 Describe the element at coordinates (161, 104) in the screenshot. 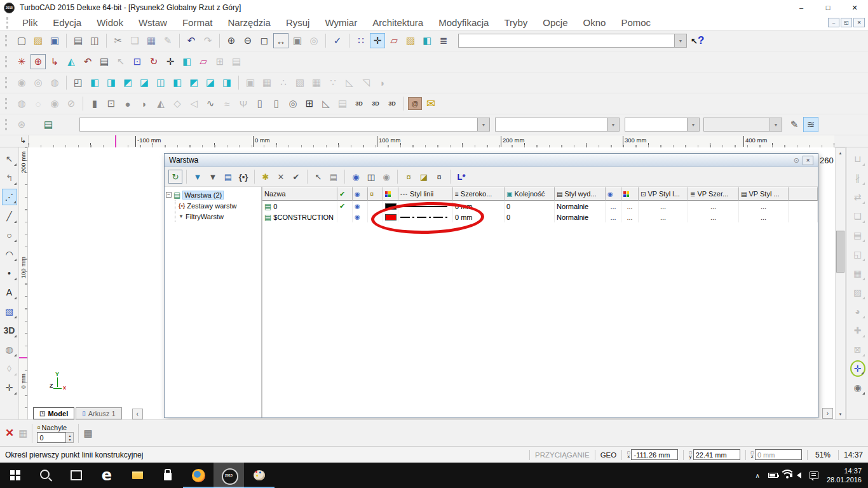

I see `cone-icon: ◭` at that location.